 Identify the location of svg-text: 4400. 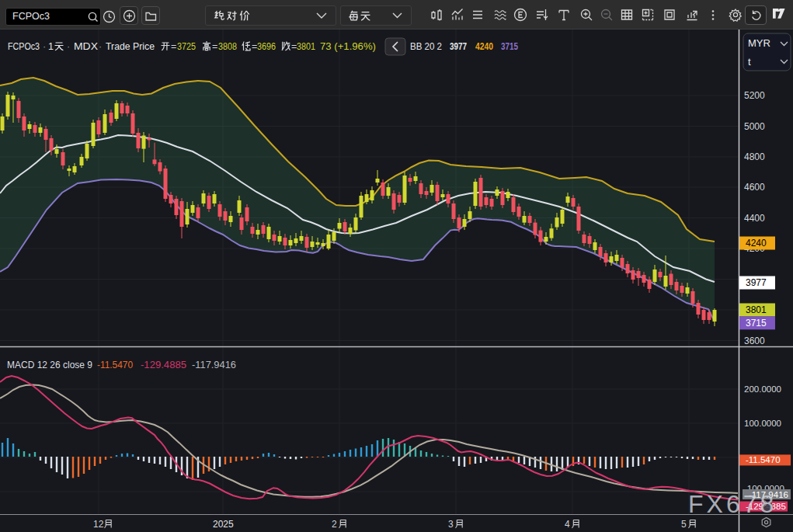
(755, 218).